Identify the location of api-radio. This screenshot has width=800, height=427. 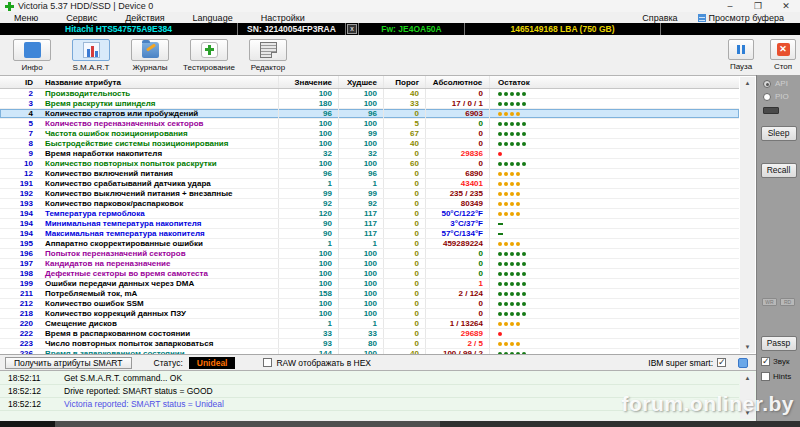
(767, 84).